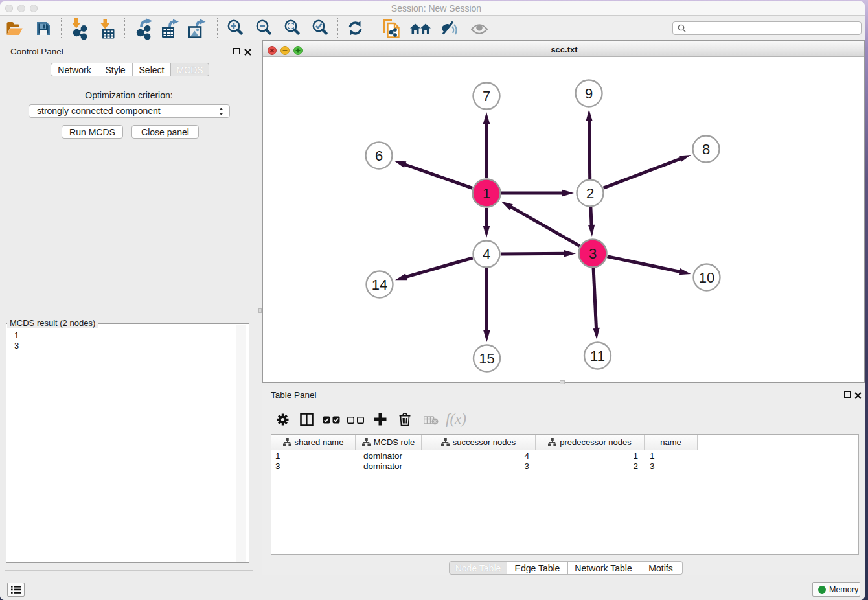 This screenshot has width=868, height=600. I want to click on svg-text: 15, so click(486, 359).